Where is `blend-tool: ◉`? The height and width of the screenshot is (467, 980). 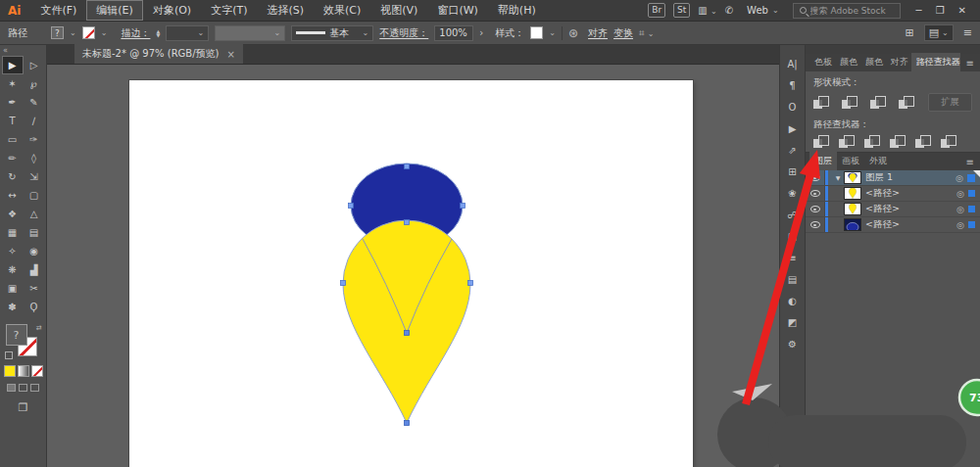 blend-tool: ◉ is located at coordinates (34, 251).